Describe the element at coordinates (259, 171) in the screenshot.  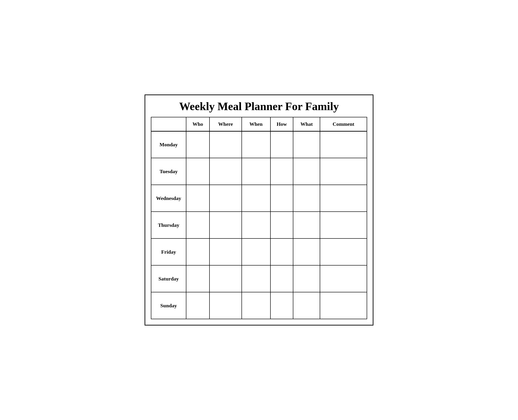
I see `table-row: Tuesday` at that location.